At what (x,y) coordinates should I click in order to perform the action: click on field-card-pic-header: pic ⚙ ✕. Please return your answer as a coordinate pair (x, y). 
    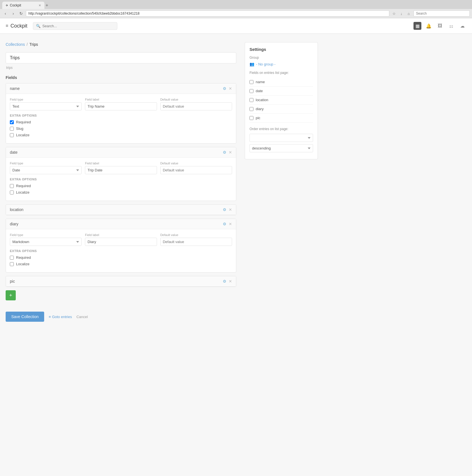
    Looking at the image, I should click on (121, 282).